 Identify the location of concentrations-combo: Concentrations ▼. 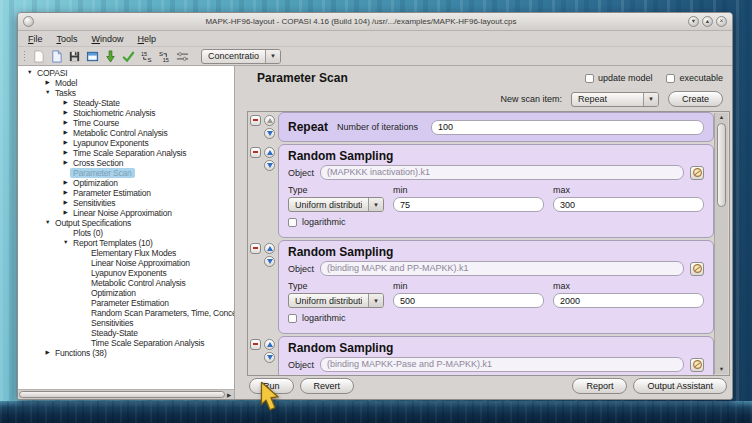
(241, 56).